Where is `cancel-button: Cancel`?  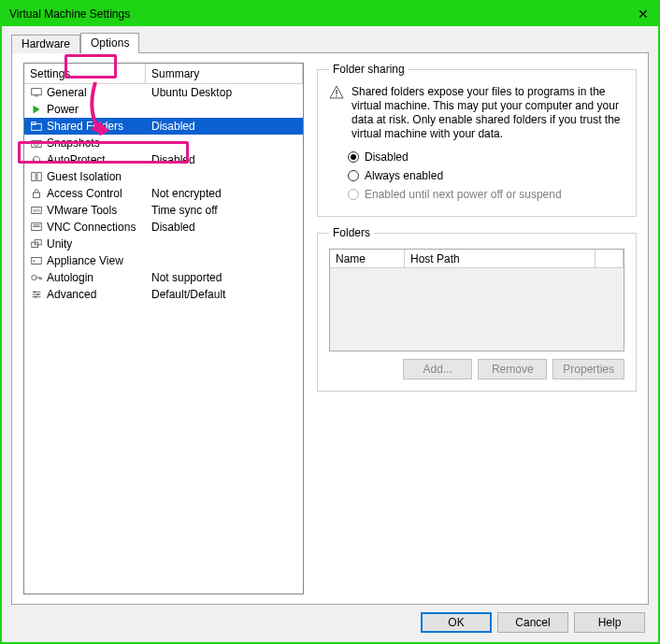
cancel-button: Cancel is located at coordinates (533, 623).